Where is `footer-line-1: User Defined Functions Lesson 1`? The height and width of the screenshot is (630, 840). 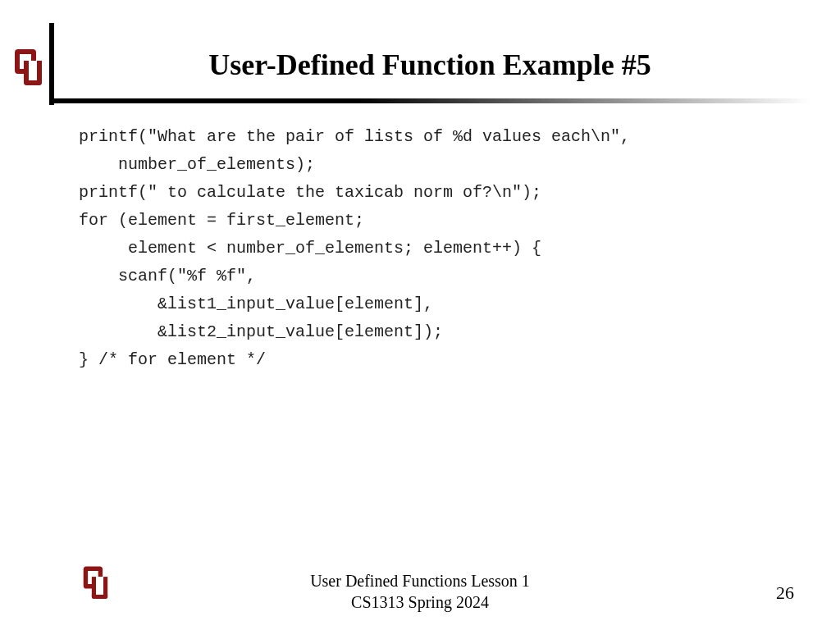
footer-line-1: User Defined Functions Lesson 1 is located at coordinates (420, 581).